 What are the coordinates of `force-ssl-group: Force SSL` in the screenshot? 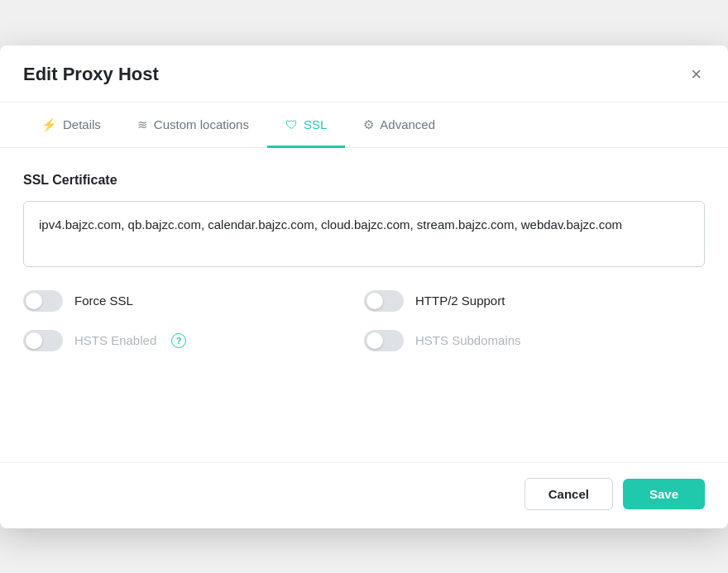 It's located at (194, 301).